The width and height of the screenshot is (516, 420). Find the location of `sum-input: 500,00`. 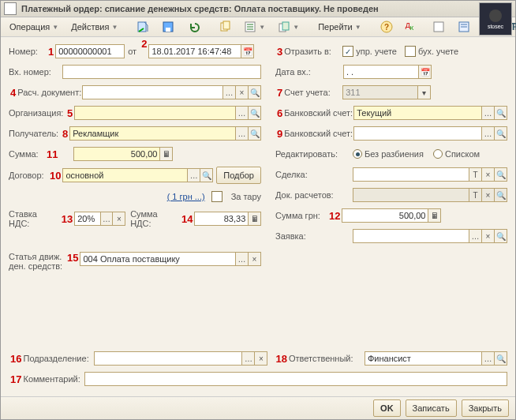

sum-input: 500,00 is located at coordinates (117, 154).